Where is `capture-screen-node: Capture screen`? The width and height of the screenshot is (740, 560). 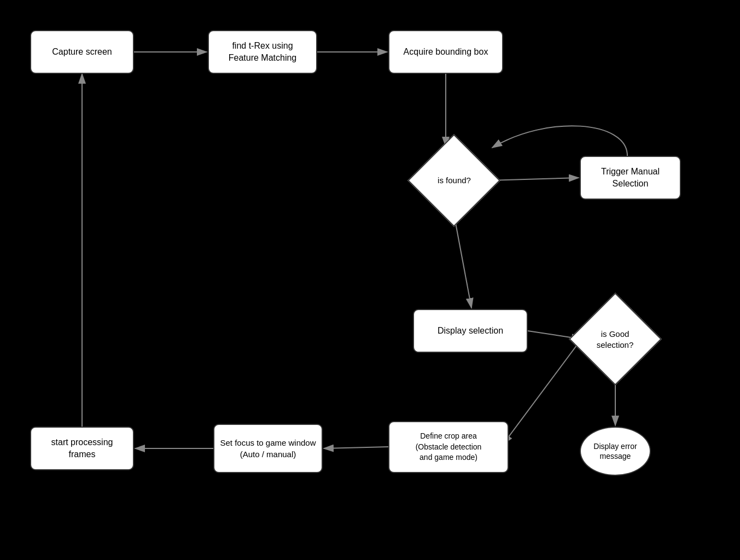
capture-screen-node: Capture screen is located at coordinates (82, 52).